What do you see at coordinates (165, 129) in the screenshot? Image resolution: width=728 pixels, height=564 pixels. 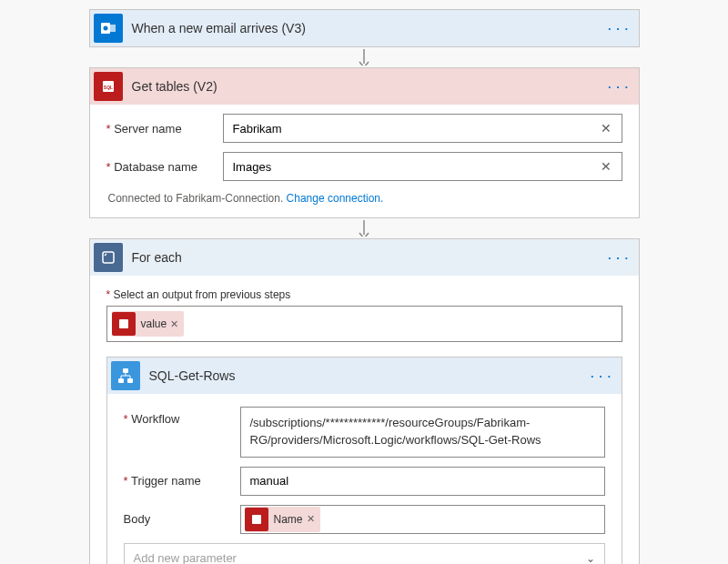 I see `server-name-label: * Server name` at bounding box center [165, 129].